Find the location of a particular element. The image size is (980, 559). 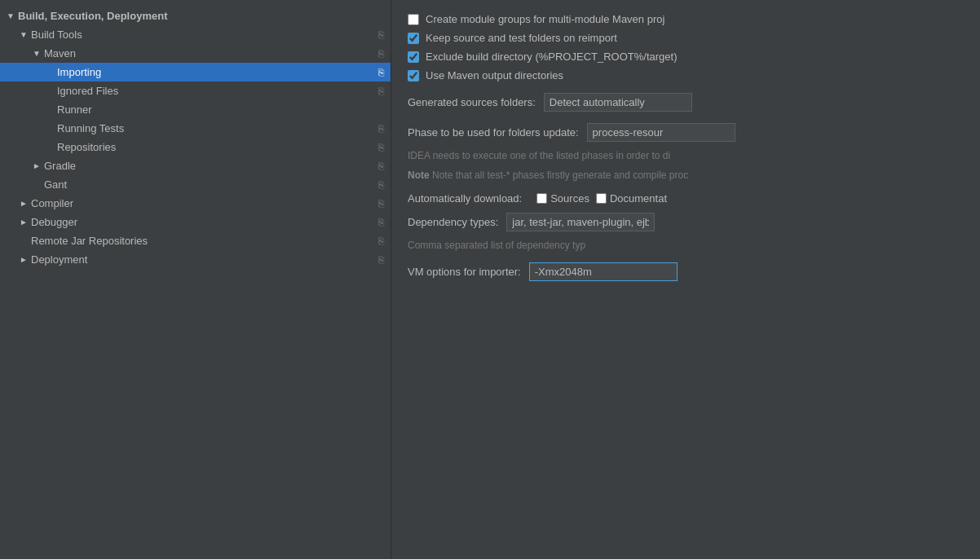

tree-label-gant: Gant is located at coordinates (210, 184).